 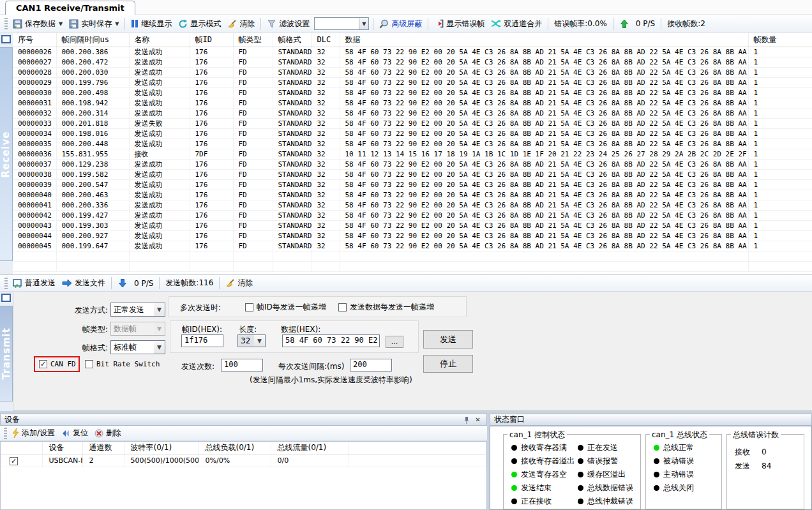 What do you see at coordinates (342, 24) in the screenshot?
I see `filter-preset-combobox: ▼` at bounding box center [342, 24].